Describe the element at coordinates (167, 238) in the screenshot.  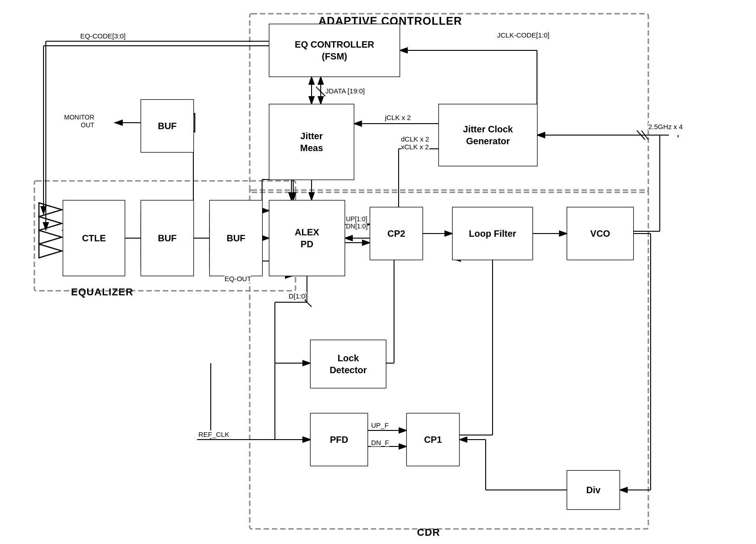
I see `buf1-block: BUF` at that location.